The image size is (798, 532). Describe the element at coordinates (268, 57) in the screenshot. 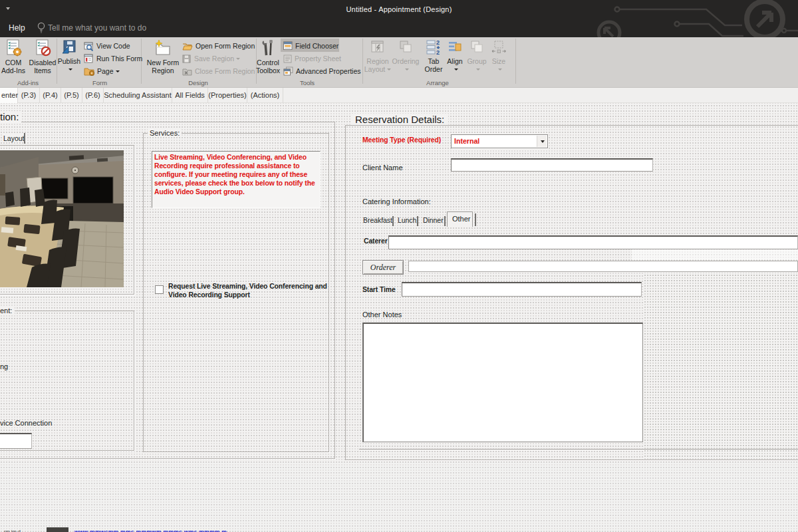

I see `control-toolbox-button: Control Toolbox` at that location.